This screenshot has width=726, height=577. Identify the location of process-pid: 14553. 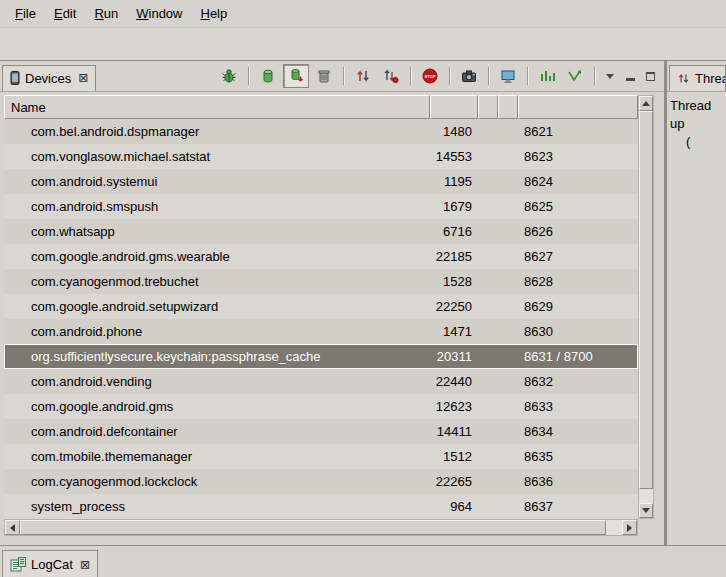
(454, 156).